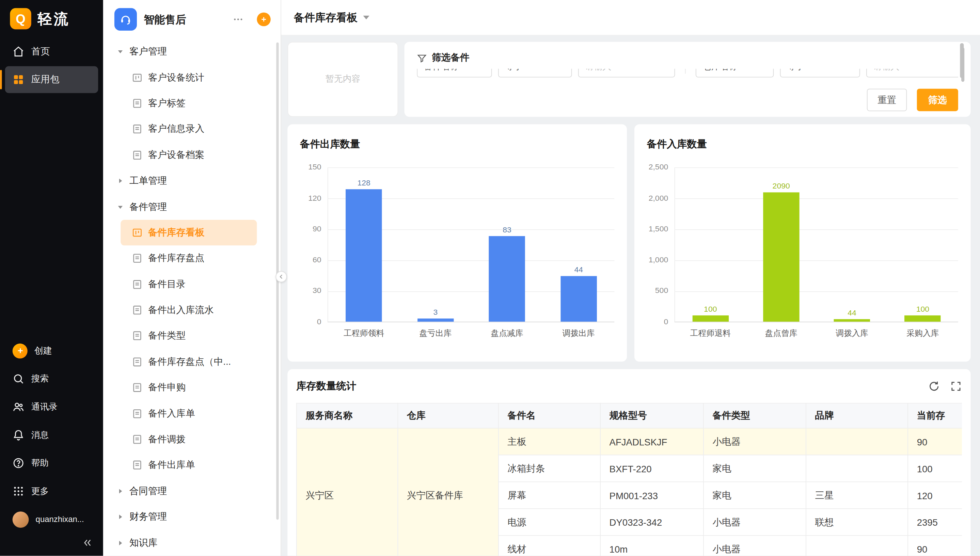  What do you see at coordinates (177, 77) in the screenshot?
I see `sidebar-item-label: 客户设备统计` at bounding box center [177, 77].